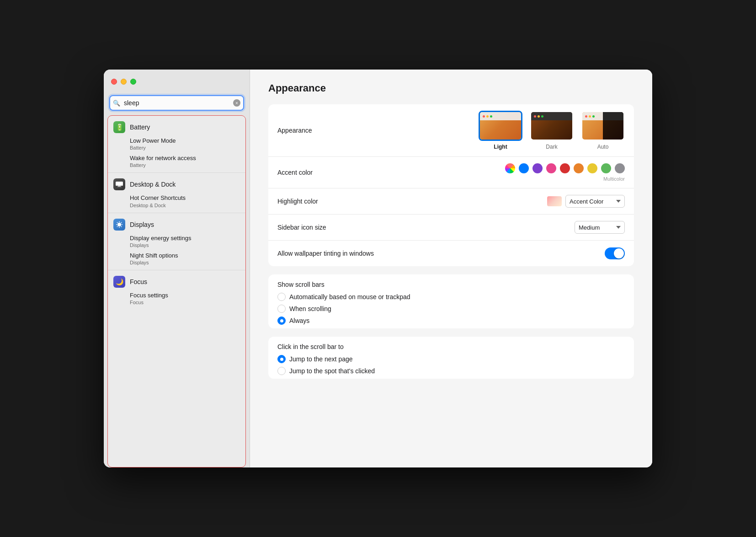 The width and height of the screenshot is (756, 537). Describe the element at coordinates (325, 253) in the screenshot. I see `wallpaper-tinting-label: Allow wallpaper tinting in windows` at that location.